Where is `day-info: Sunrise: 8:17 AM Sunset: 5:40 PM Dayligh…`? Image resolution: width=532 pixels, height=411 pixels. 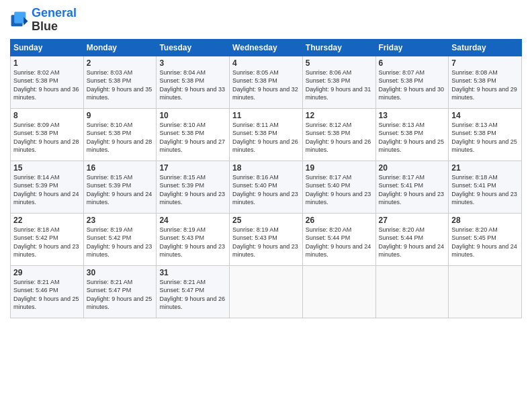 day-info: Sunrise: 8:17 AM Sunset: 5:40 PM Dayligh… is located at coordinates (339, 190).